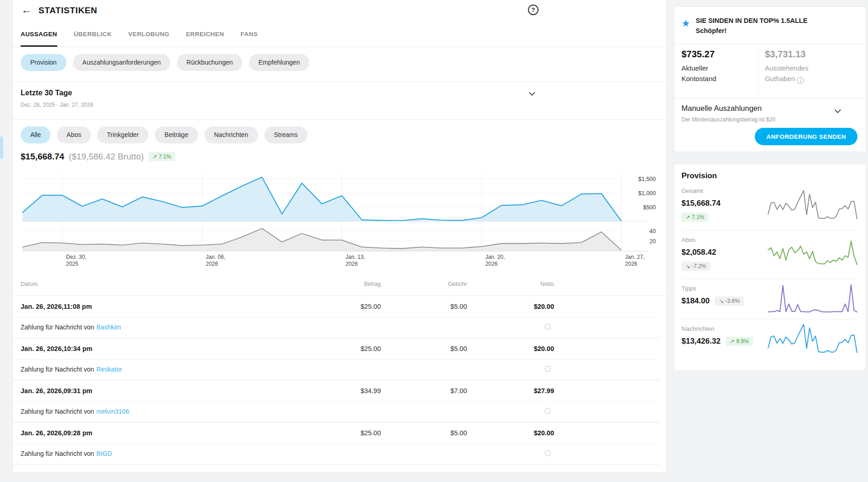  What do you see at coordinates (231, 135) in the screenshot?
I see `chip-nachrichten: Nachrichten` at bounding box center [231, 135].